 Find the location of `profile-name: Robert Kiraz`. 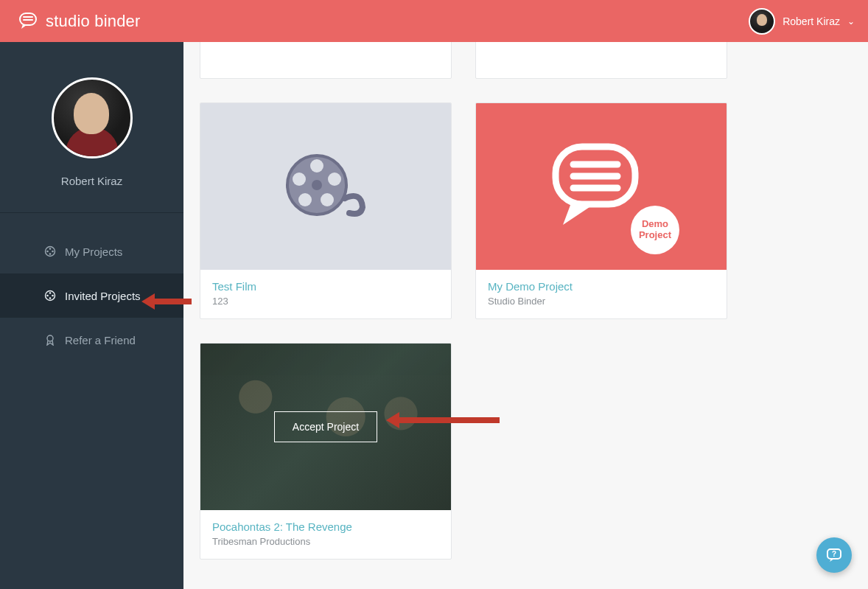

profile-name: Robert Kiraz is located at coordinates (91, 181).